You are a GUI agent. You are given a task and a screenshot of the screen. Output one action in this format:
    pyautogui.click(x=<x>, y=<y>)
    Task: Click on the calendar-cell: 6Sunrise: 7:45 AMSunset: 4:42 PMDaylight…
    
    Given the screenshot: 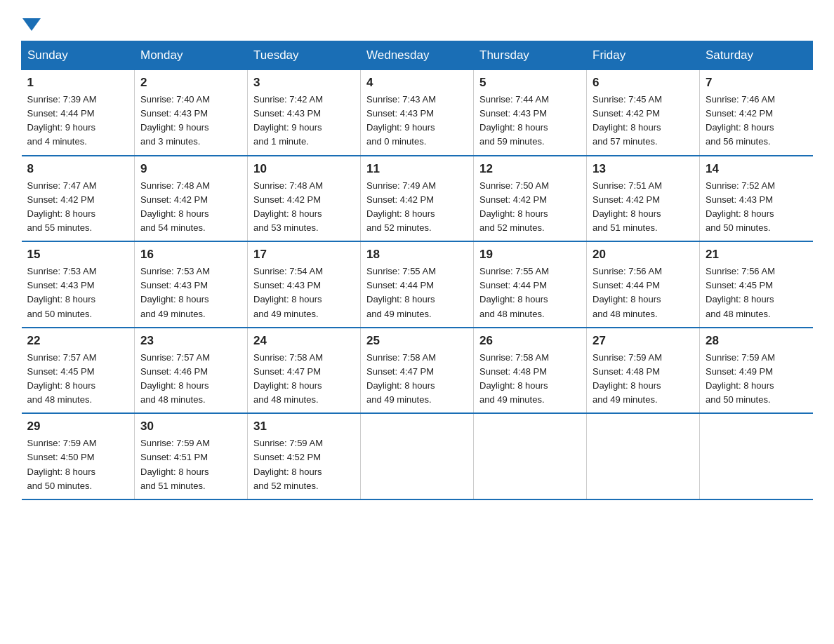 What is the action you would take?
    pyautogui.click(x=643, y=113)
    